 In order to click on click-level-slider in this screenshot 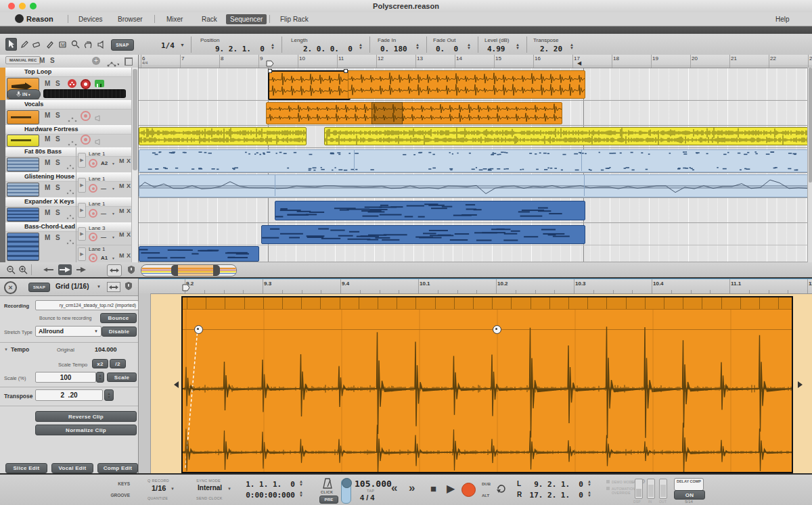, I will do `click(346, 491)`.